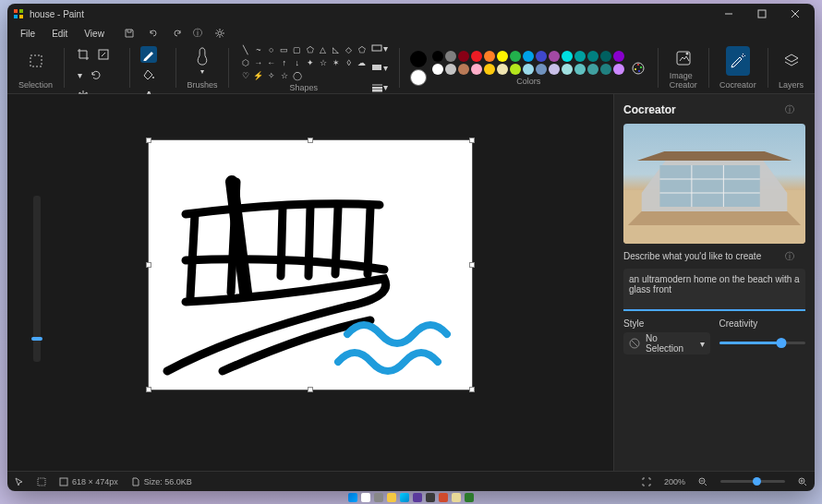 The width and height of the screenshot is (822, 504). I want to click on shape-cloud: ☁, so click(362, 63).